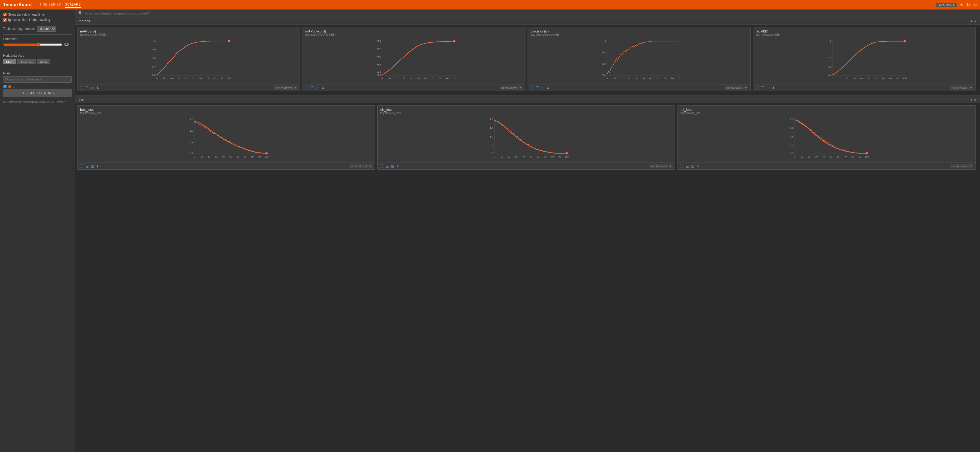  I want to click on chart-dfl-loss-title: dfl_loss, so click(826, 110).